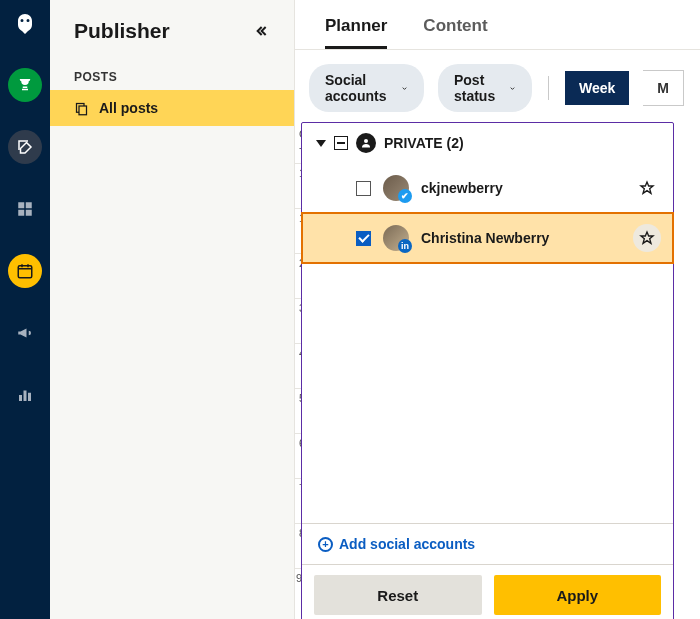  What do you see at coordinates (485, 88) in the screenshot?
I see `post-status-filter: Post status` at bounding box center [485, 88].